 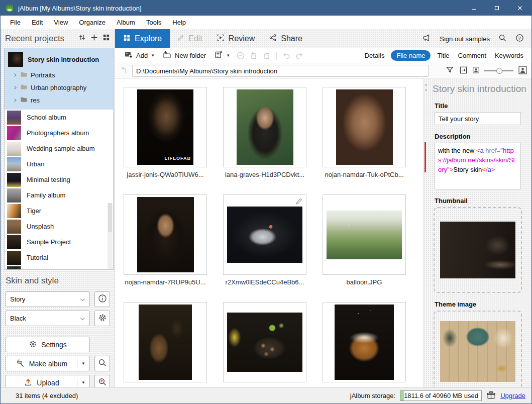 I want to click on photo-caption: nojan-namdar-Tuk-oPtCb..., so click(x=364, y=175).